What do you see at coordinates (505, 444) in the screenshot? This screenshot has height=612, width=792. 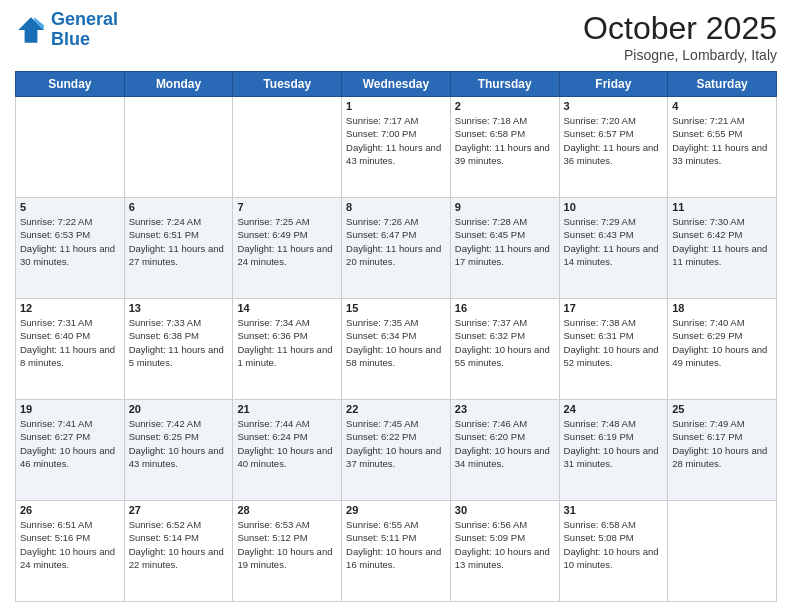 I see `day-info: Sunrise: 7:46 AM Sunset: 6:20 PM Dayligh…` at bounding box center [505, 444].